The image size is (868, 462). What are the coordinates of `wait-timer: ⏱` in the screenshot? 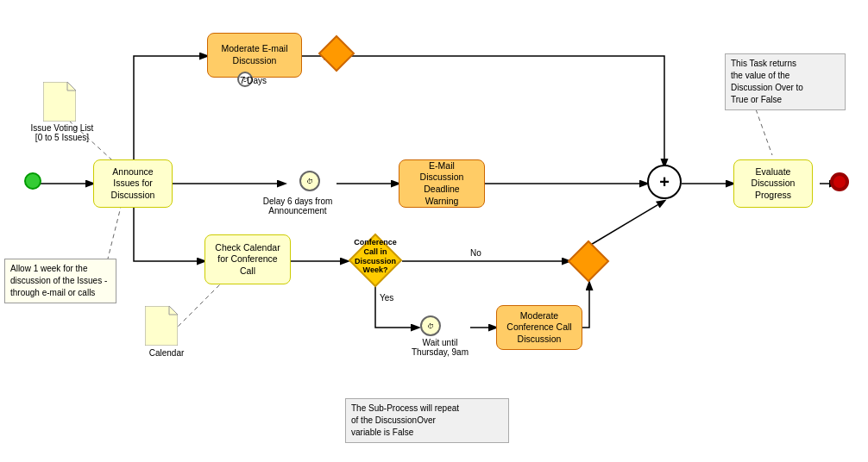 It's located at (431, 326).